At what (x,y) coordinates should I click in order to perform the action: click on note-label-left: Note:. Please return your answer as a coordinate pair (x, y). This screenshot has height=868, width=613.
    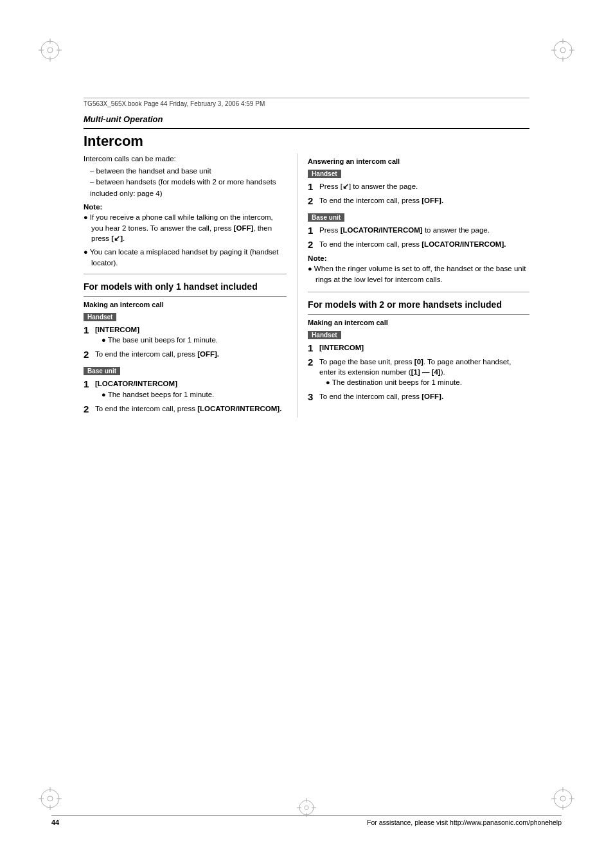
    Looking at the image, I should click on (185, 207).